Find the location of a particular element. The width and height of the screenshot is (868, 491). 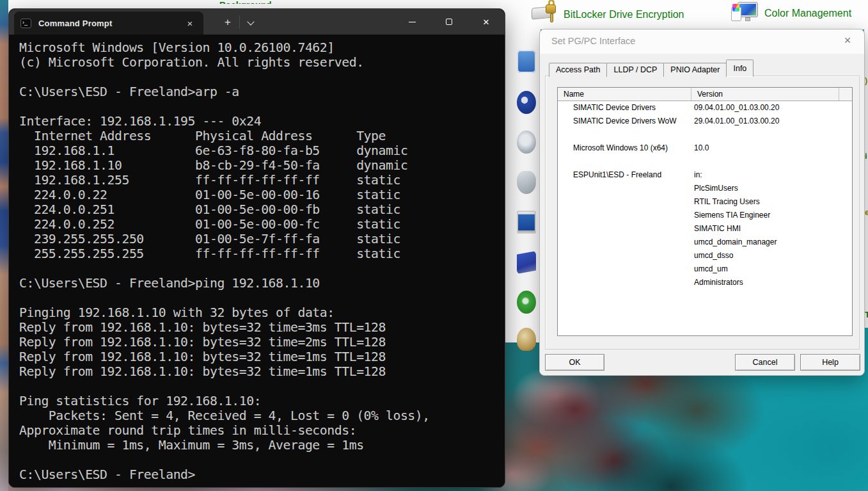

desktop-icons-sliver is located at coordinates (4, 246).